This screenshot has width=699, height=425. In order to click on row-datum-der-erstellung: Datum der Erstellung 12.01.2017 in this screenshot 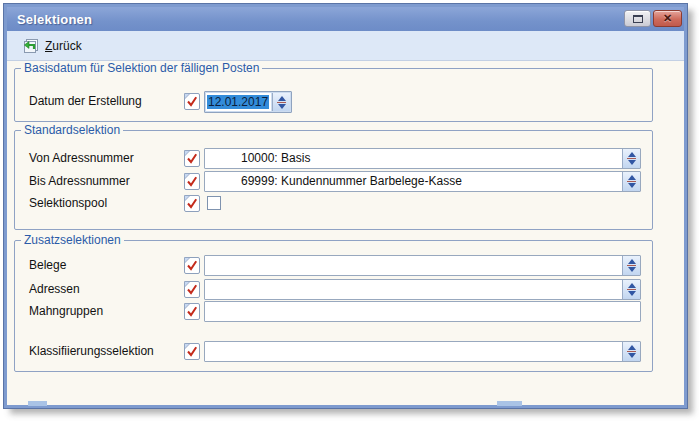, I will do `click(334, 102)`.